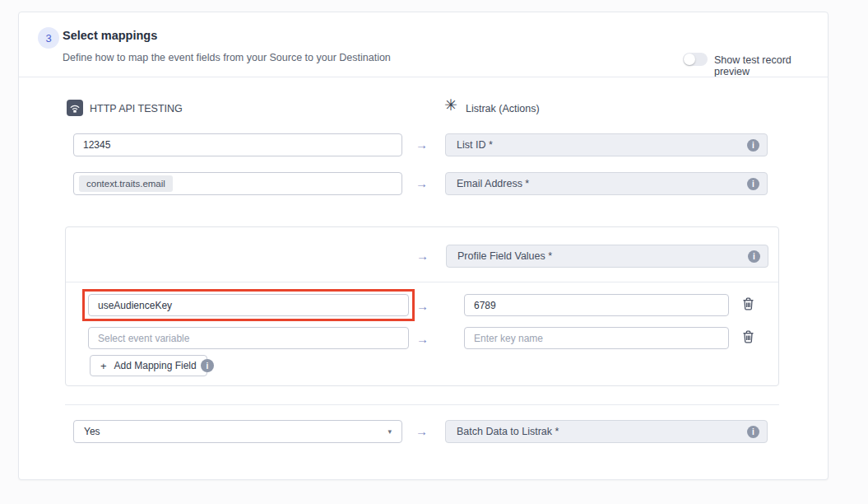 The height and width of the screenshot is (504, 868). I want to click on source-column-label: HTTP API TESTING, so click(137, 109).